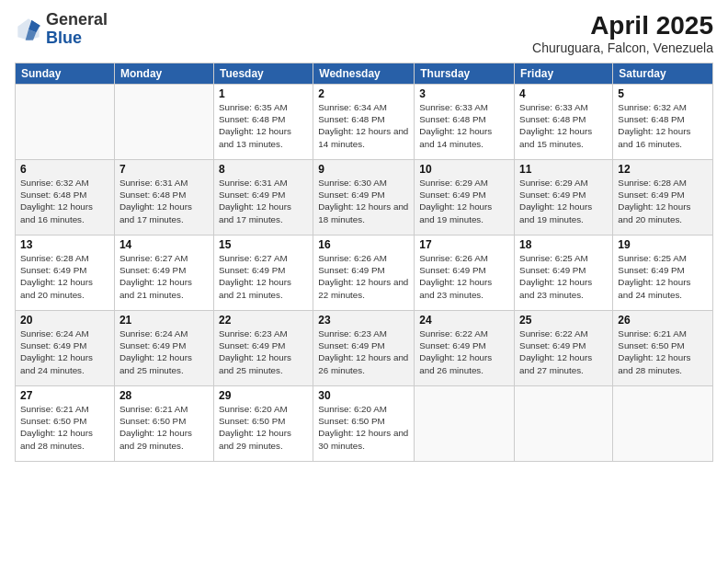 The width and height of the screenshot is (728, 563). Describe the element at coordinates (564, 198) in the screenshot. I see `table-cell: 11Sunrise: 6:29 AM Sunset: 6:49 PM Dayli…` at that location.